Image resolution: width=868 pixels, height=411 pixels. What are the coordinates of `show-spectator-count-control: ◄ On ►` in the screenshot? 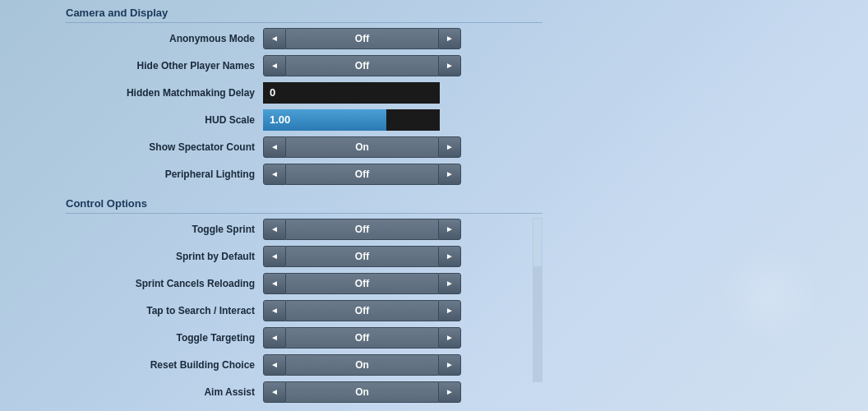 It's located at (362, 147).